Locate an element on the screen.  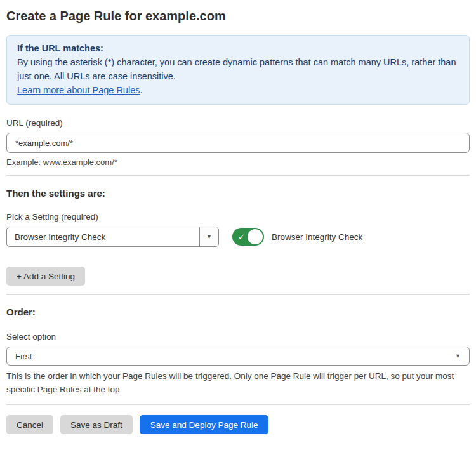
info-box-body: By using the asterisk (*) character, you… is located at coordinates (238, 69).